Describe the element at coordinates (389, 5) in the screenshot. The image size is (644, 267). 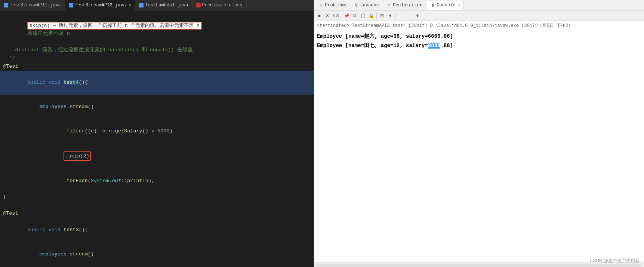
I see `declaration-icon: ◻` at that location.